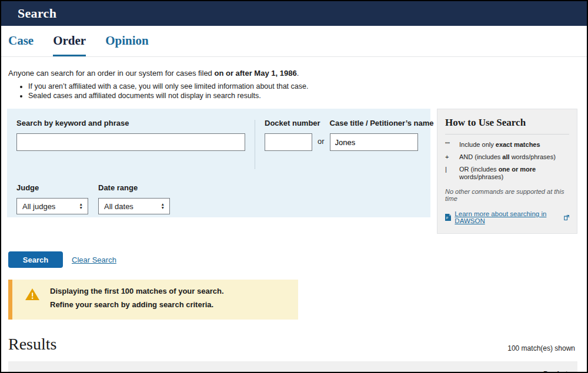 This screenshot has width=588, height=373. Describe the element at coordinates (21, 45) in the screenshot. I see `tab-case: Case` at that location.